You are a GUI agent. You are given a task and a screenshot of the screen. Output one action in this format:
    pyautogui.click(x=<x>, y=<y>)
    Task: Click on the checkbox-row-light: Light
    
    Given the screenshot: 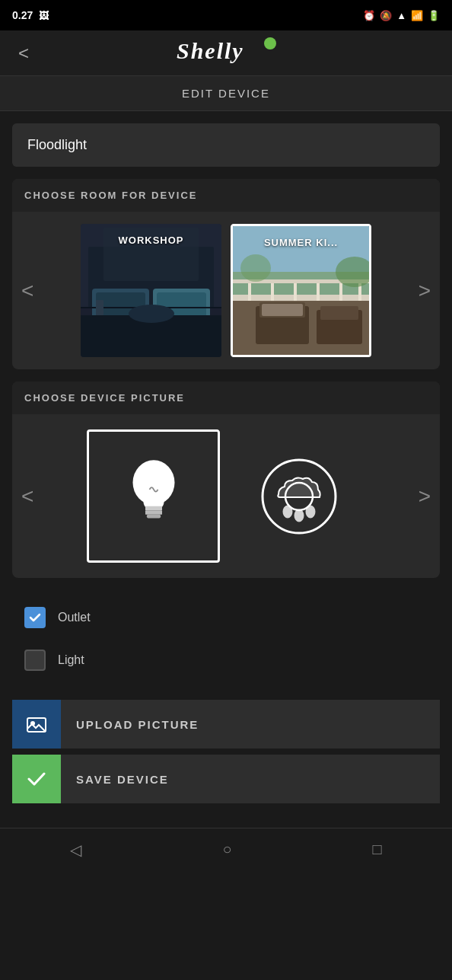 What is the action you would take?
    pyautogui.click(x=226, y=660)
    